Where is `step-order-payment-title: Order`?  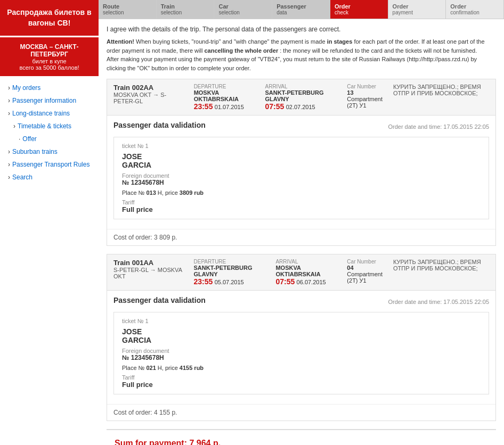
step-order-payment-title: Order is located at coordinates (417, 6).